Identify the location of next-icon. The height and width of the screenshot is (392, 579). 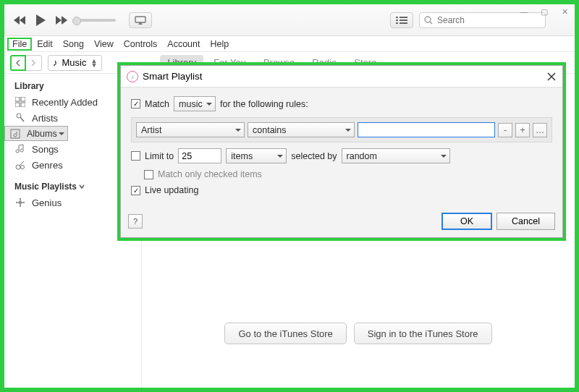
(61, 20).